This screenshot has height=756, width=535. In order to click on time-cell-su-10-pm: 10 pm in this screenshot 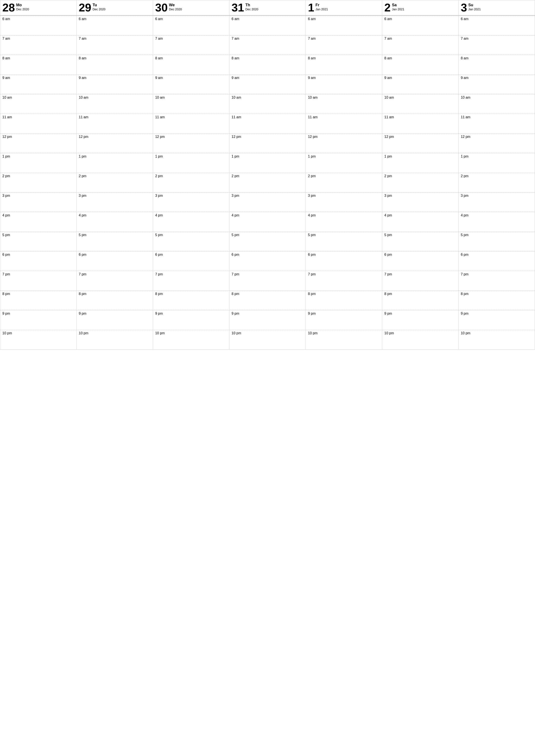, I will do `click(497, 340)`.